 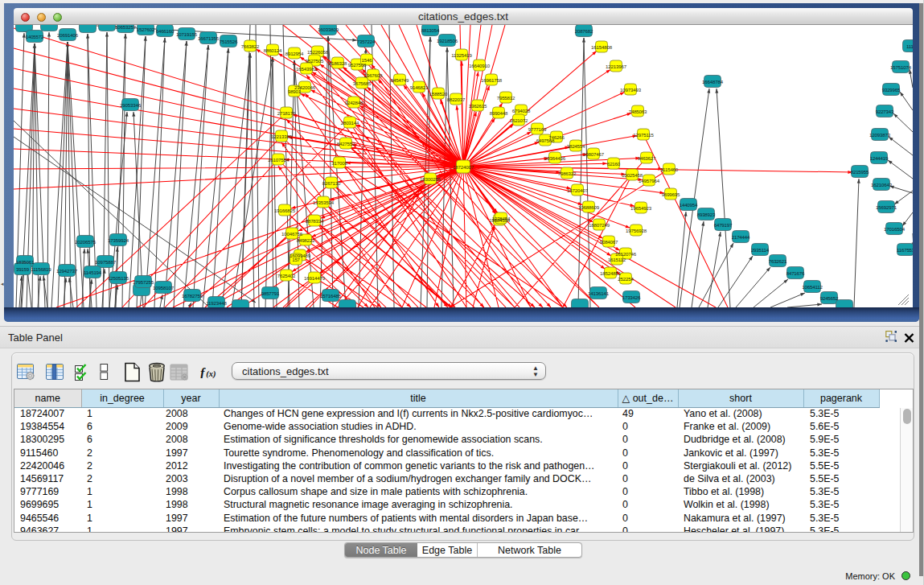 I want to click on svg-text: 1546, so click(x=368, y=60).